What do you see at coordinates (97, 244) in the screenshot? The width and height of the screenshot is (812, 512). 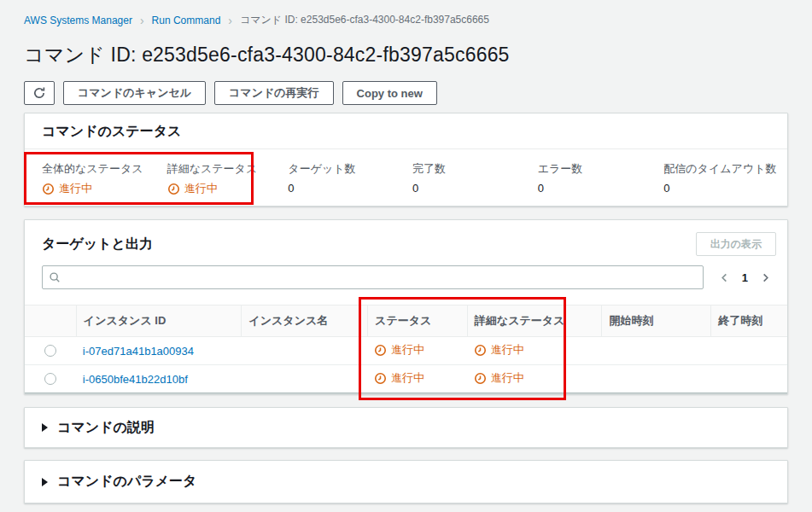 I see `targets-output-title: ターゲットと出力` at bounding box center [97, 244].